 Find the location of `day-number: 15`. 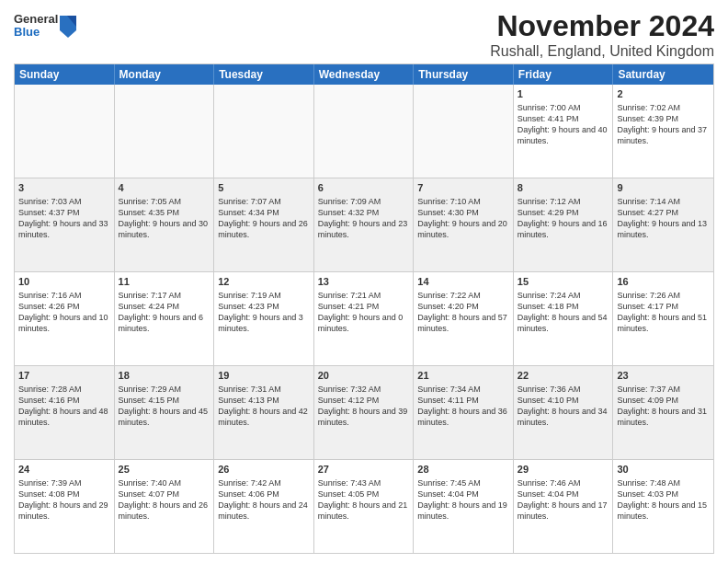

day-number: 15 is located at coordinates (563, 282).